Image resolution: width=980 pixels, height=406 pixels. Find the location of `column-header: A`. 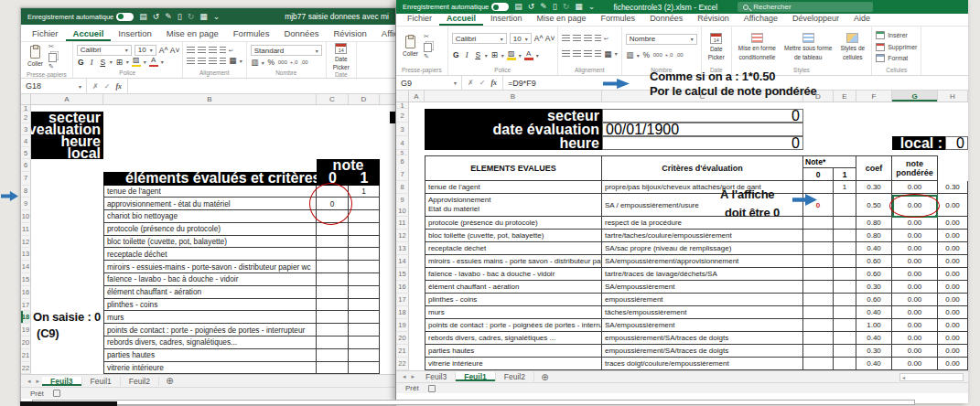

column-header: A is located at coordinates (68, 99).